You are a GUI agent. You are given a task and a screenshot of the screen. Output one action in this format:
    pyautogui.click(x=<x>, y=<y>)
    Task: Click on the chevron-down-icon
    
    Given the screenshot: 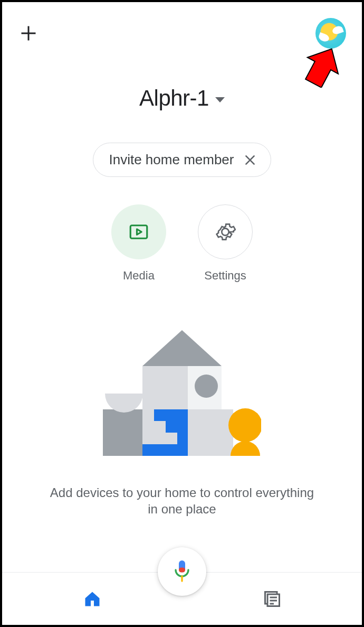 What is the action you would take?
    pyautogui.click(x=220, y=100)
    